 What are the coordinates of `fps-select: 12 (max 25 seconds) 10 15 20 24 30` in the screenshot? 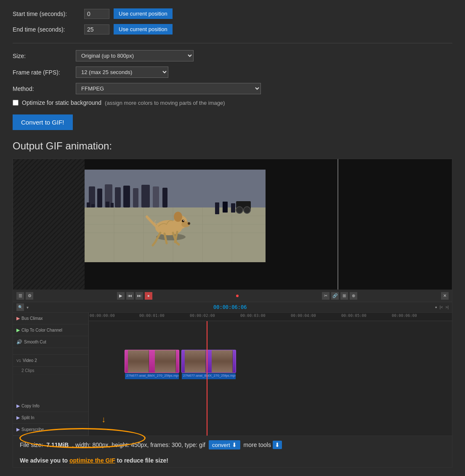 It's located at (122, 72).